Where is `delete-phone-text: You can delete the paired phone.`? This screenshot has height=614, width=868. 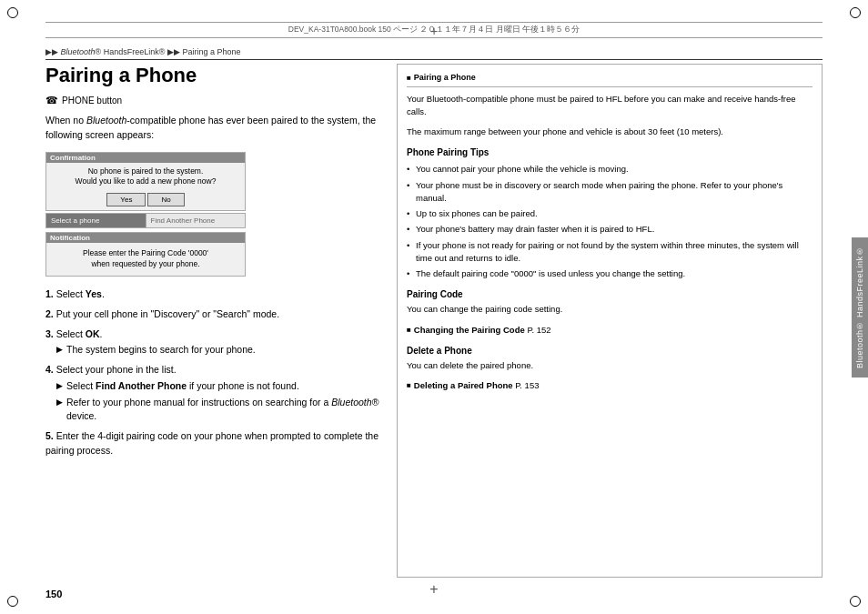 delete-phone-text: You can delete the paired phone. is located at coordinates (610, 366).